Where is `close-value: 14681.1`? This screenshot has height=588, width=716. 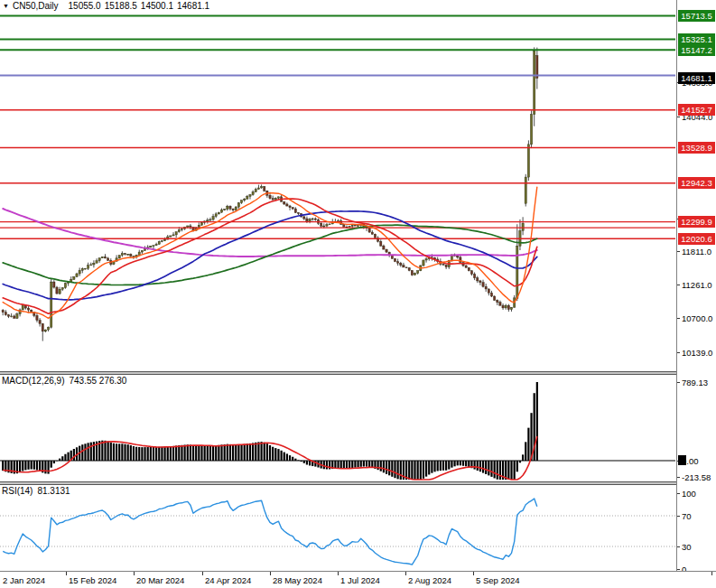
close-value: 14681.1 is located at coordinates (193, 5).